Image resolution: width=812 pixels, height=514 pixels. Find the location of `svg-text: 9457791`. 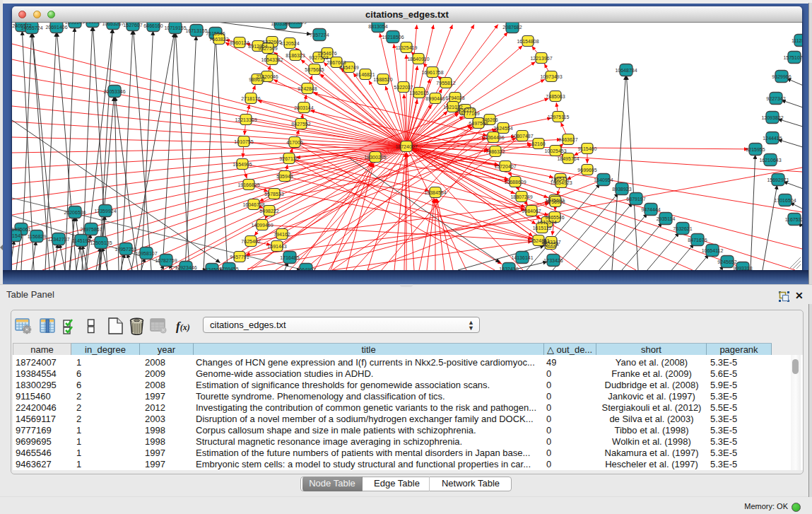

svg-text: 9457791 is located at coordinates (239, 257).